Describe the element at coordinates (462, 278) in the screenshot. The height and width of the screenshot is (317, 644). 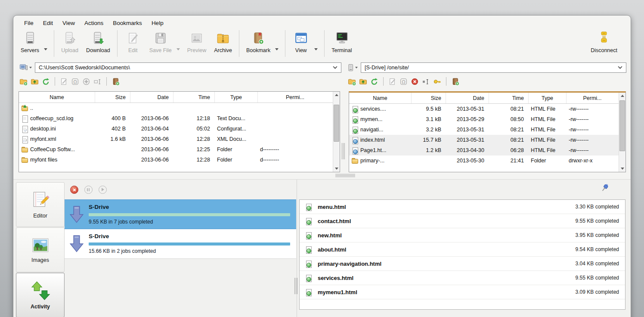
I see `completed-row: services.html 9.55 KB completed` at that location.